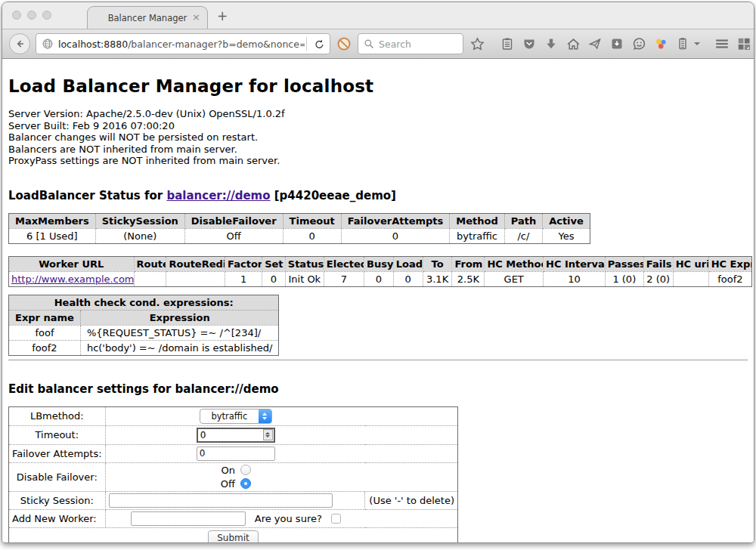 This screenshot has width=756, height=550. I want to click on cell-method: bytraffic, so click(477, 236).